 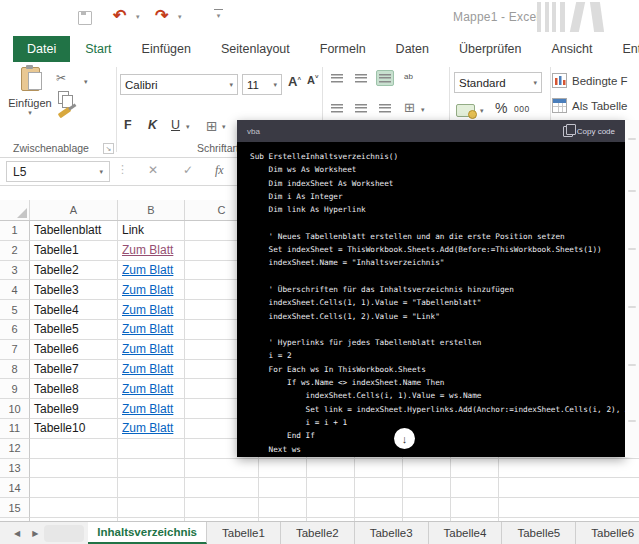 I want to click on bold-button: F, so click(x=128, y=125).